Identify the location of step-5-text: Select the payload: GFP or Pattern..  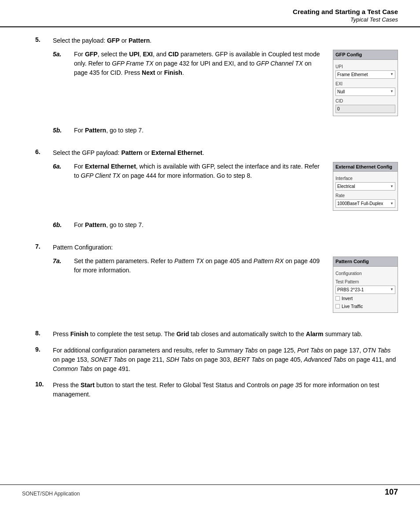
(225, 40).